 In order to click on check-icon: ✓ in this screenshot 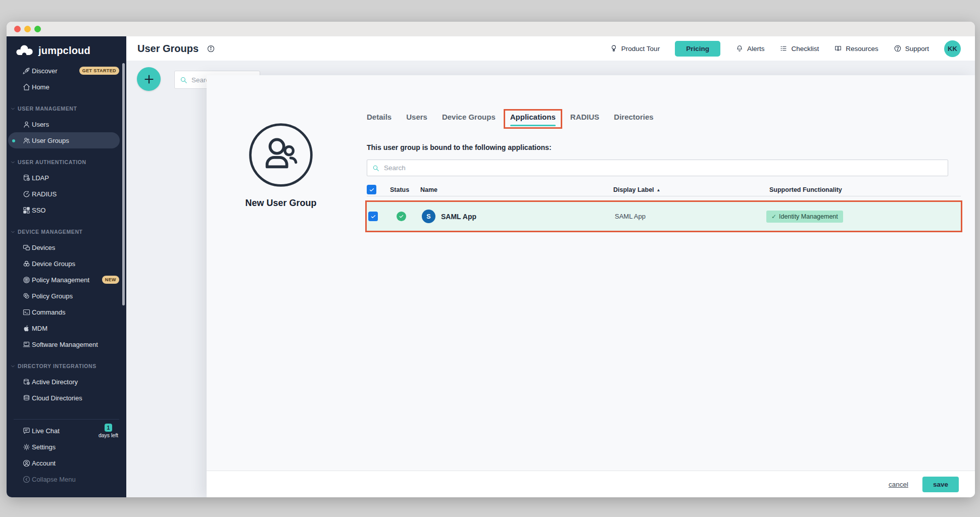, I will do `click(774, 217)`.